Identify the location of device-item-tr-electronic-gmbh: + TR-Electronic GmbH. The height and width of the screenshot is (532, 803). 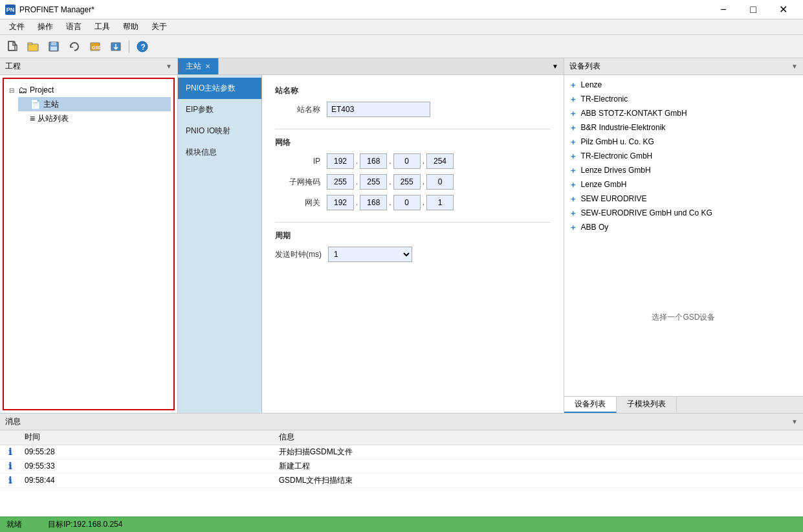
(683, 156).